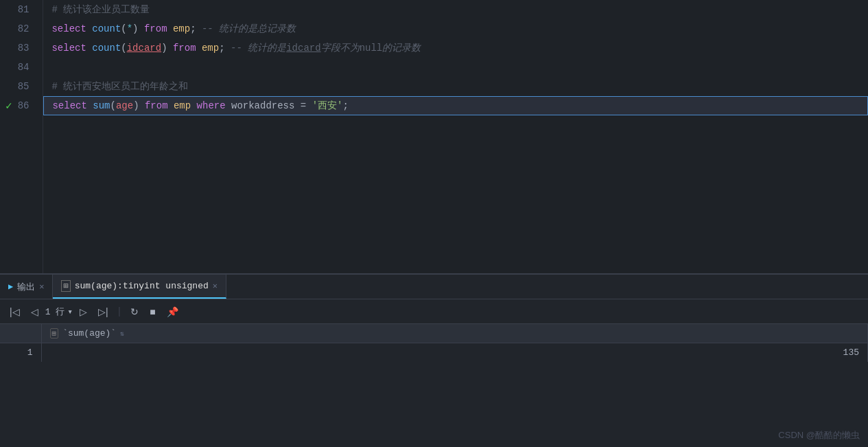 The width and height of the screenshot is (868, 447). Describe the element at coordinates (456, 48) in the screenshot. I see `code-line-83: select count ( idcard ) from emp ; -- 统计…` at that location.